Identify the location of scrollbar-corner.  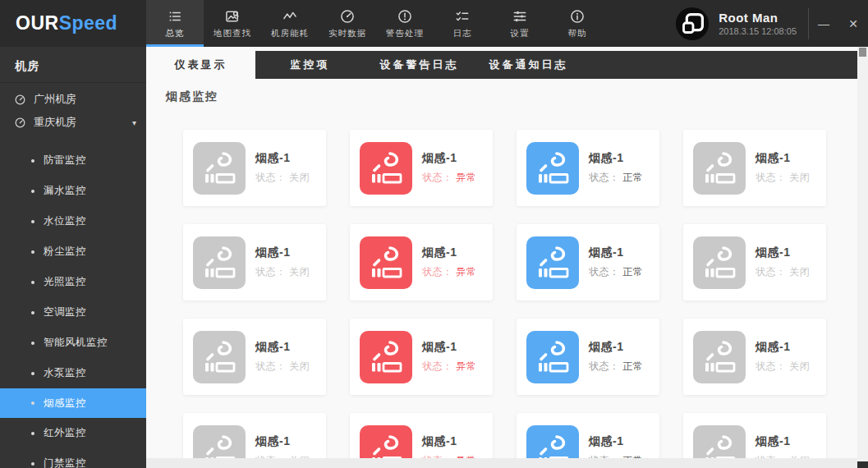
(862, 465).